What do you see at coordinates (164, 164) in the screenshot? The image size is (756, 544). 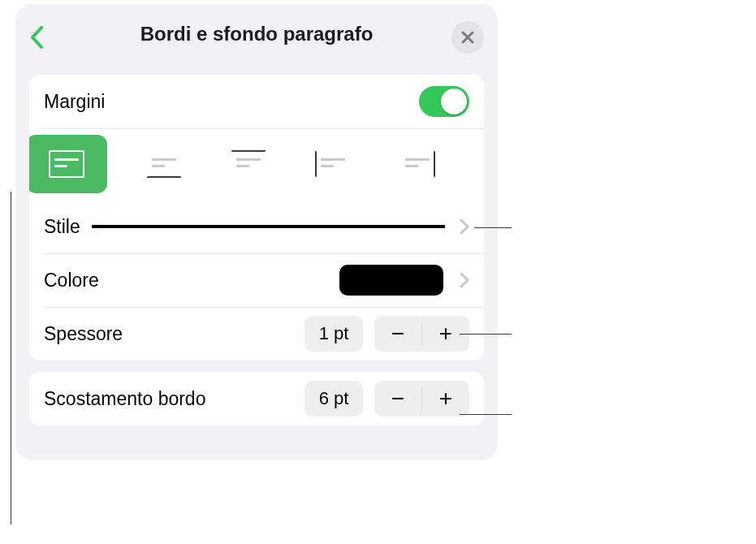 I see `border-bottom-icon` at bounding box center [164, 164].